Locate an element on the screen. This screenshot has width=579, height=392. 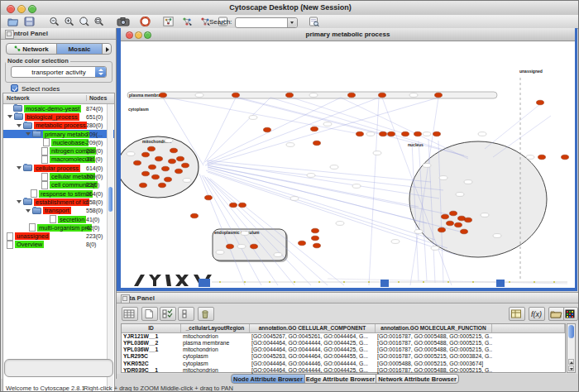
tree-row: cell communicat22(0) is located at coordinates (59, 185).